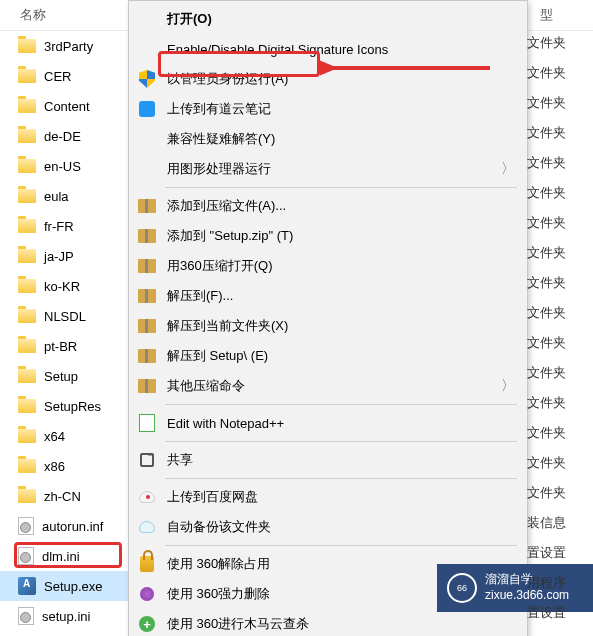  What do you see at coordinates (147, 497) in the screenshot?
I see `baidu-icon-slot` at bounding box center [147, 497].